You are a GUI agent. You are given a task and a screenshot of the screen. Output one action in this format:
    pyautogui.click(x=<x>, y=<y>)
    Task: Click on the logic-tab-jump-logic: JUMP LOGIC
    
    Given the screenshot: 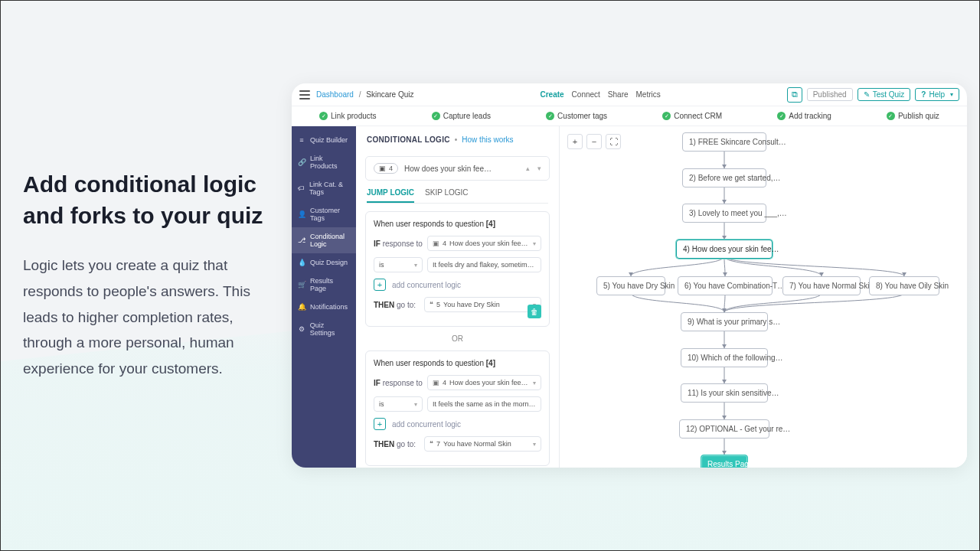 What is the action you would take?
    pyautogui.click(x=390, y=196)
    